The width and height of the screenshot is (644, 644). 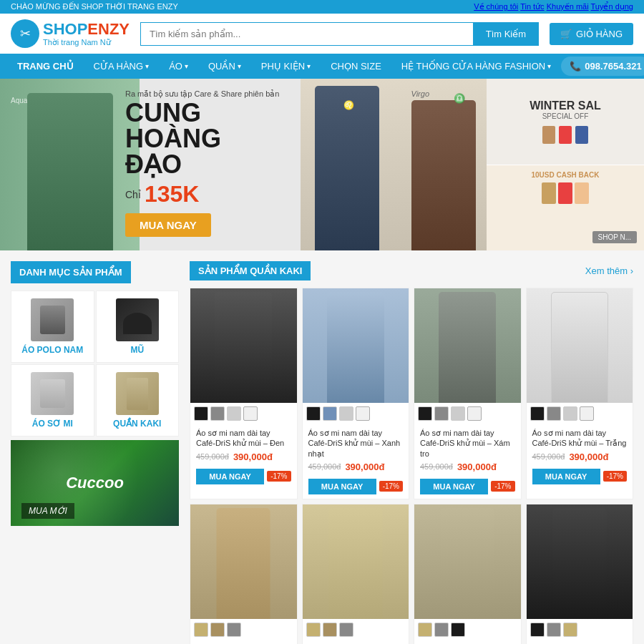 I want to click on category-grid: ÁO POLO NAM MŨ ÁO SƠ MI QUẦN KAKI, so click(x=94, y=364).